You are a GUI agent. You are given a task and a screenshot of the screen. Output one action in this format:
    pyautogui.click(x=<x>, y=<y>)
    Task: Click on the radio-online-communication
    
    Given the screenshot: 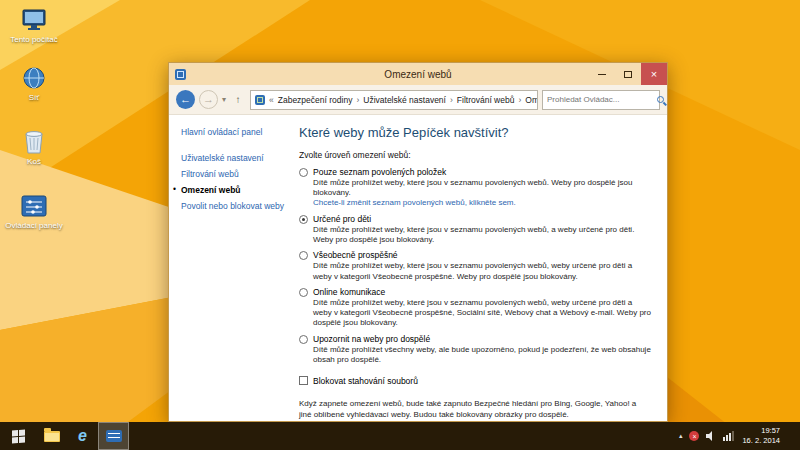 What is the action you would take?
    pyautogui.click(x=304, y=292)
    